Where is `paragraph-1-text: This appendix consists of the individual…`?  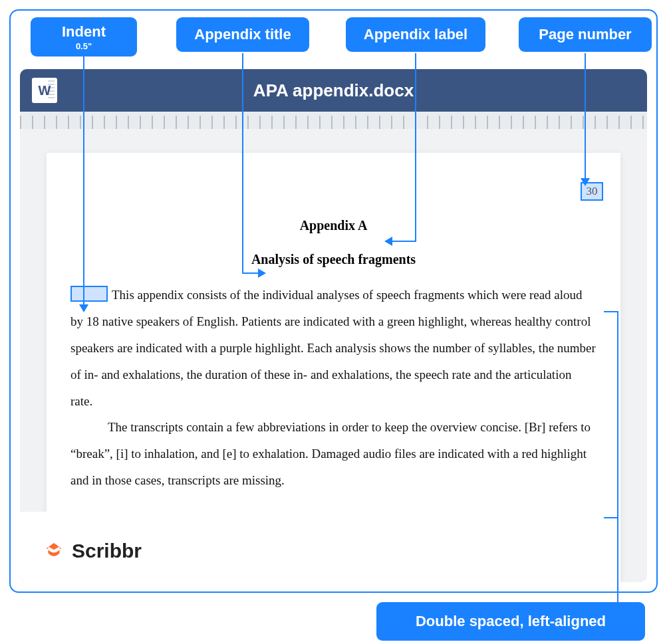 paragraph-1-text: This appendix consists of the individual… is located at coordinates (333, 348).